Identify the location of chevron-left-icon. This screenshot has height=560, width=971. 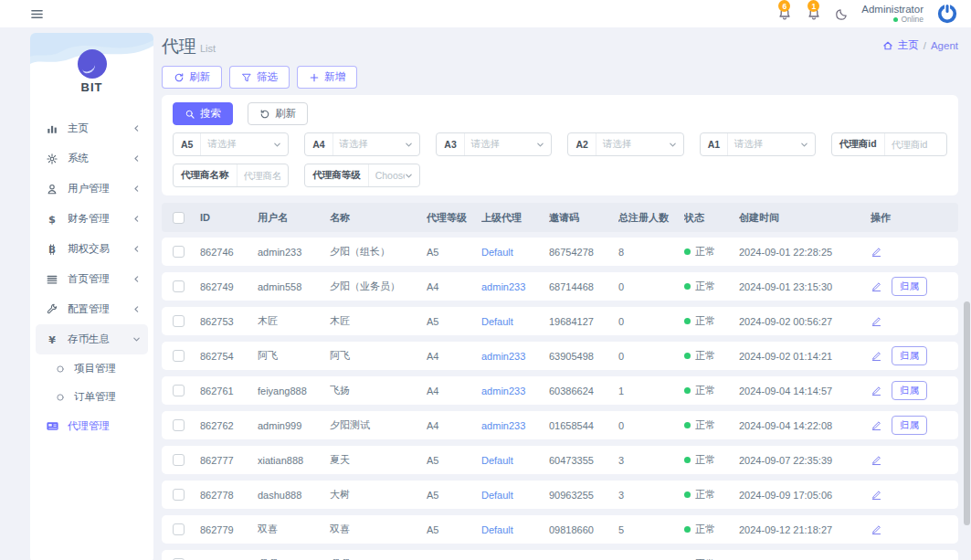
(136, 128).